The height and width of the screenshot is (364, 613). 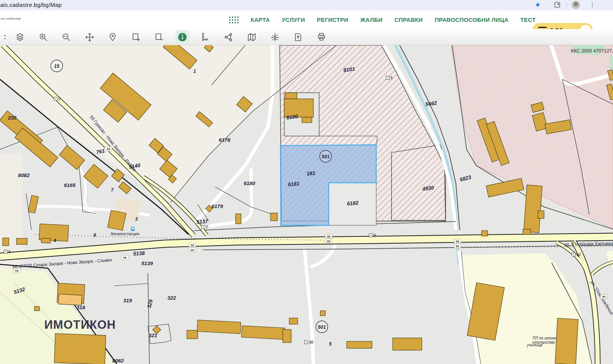 I want to click on map-label: ИМОТИКОН, so click(x=80, y=325).